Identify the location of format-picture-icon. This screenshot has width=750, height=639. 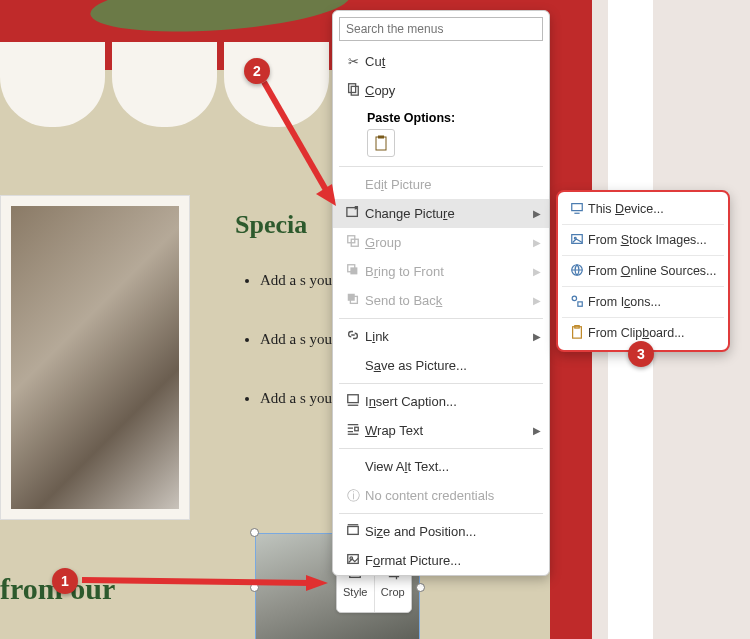
(353, 560).